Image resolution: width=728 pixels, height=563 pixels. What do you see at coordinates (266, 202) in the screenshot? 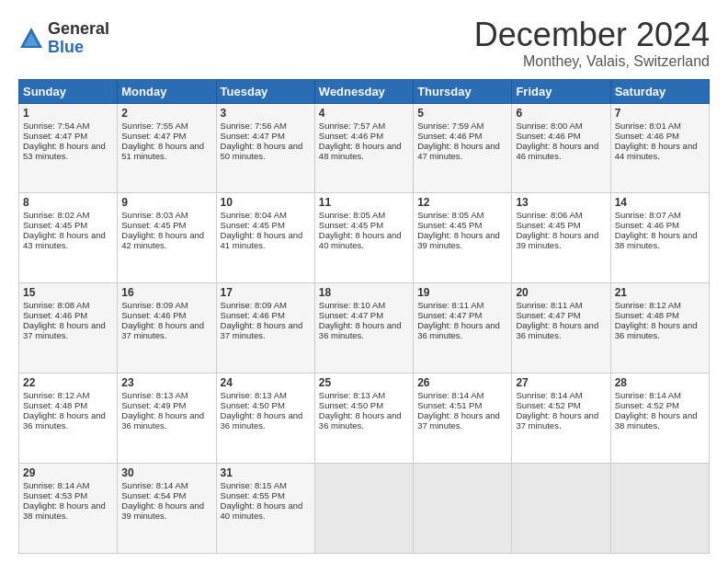
I see `day-number: 10` at bounding box center [266, 202].